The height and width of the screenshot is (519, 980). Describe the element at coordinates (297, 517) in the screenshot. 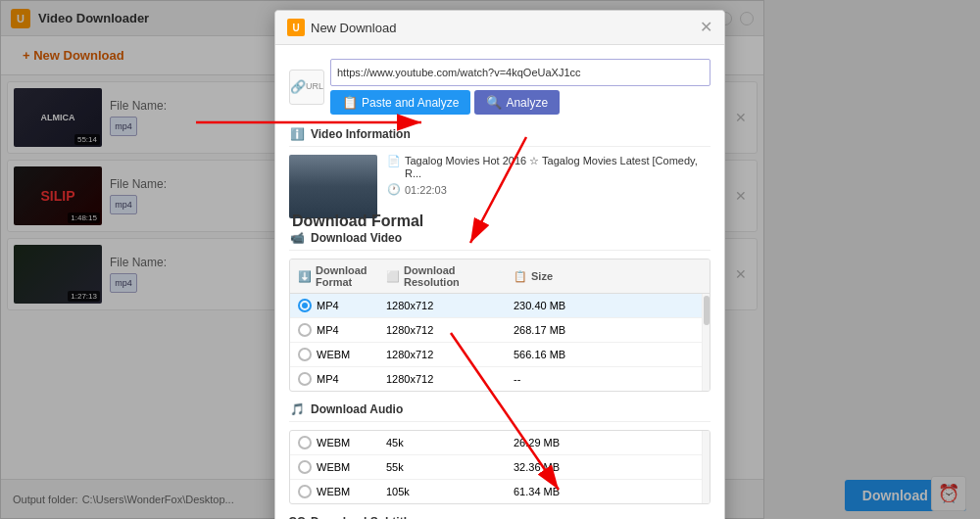

I see `subtitle-icon: CC` at that location.